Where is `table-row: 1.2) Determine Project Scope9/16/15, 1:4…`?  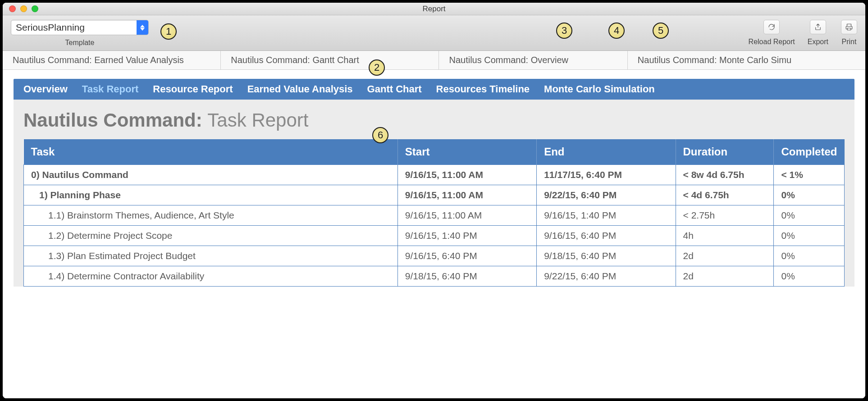
table-row: 1.2) Determine Project Scope9/16/15, 1:4… is located at coordinates (434, 236).